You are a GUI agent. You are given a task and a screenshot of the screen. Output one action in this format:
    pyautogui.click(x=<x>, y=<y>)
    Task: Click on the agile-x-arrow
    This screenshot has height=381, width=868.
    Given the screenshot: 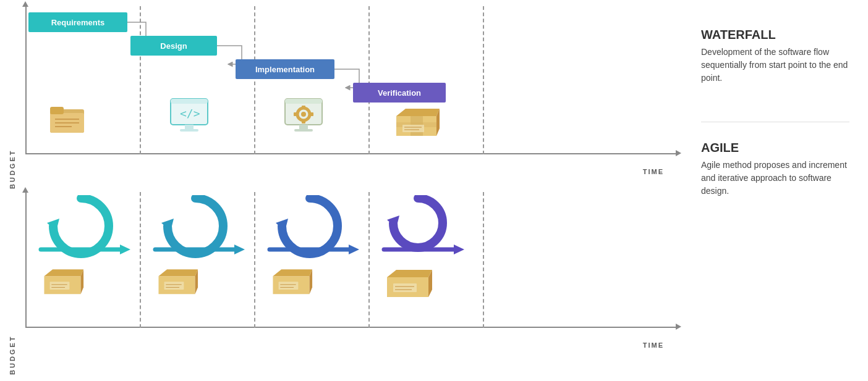 What is the action you would take?
    pyautogui.click(x=679, y=327)
    